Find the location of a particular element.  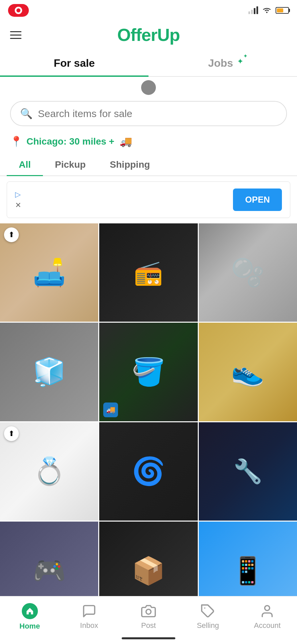

product-emoji: 👟 is located at coordinates (248, 372).